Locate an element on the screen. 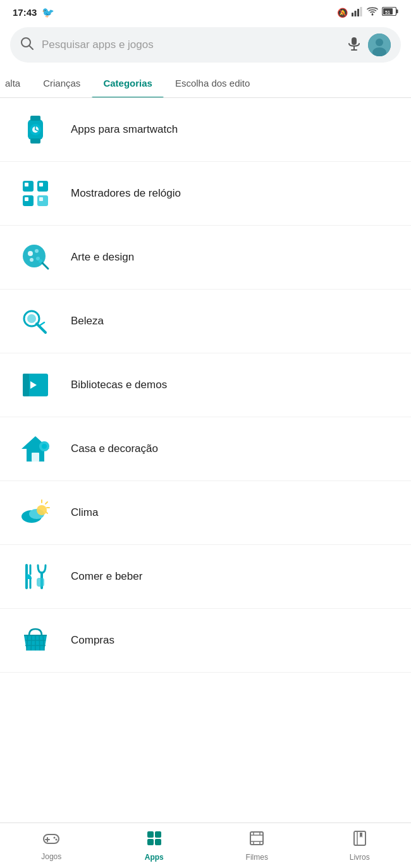 The image size is (411, 868). nav-livros-label: Livros is located at coordinates (360, 857).